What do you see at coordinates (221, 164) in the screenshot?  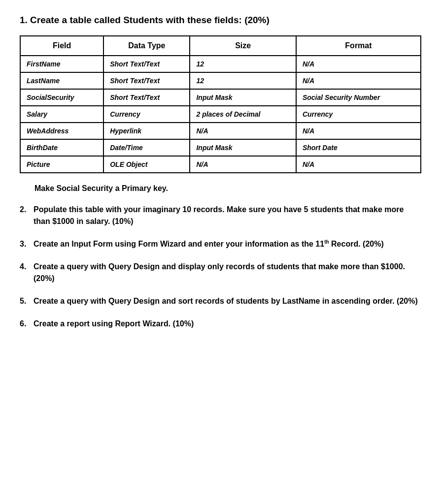 I see `table-row: PictureOLE ObjectN/AN/A` at bounding box center [221, 164].